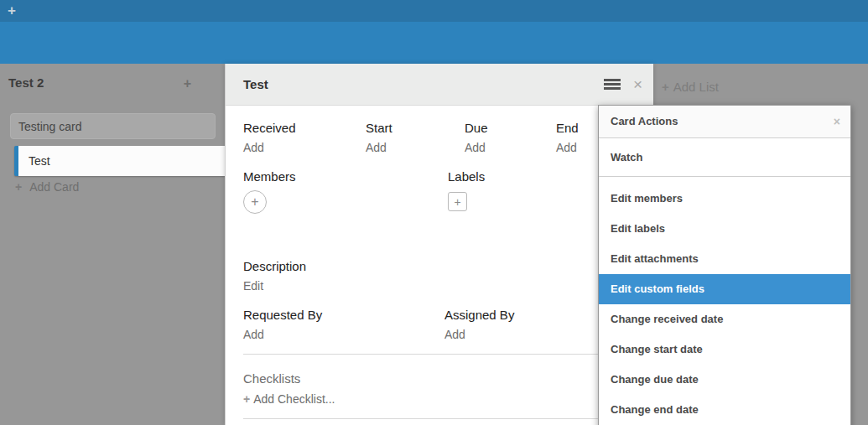 This screenshot has height=425, width=868. I want to click on card-detail-header: Test ×, so click(439, 85).